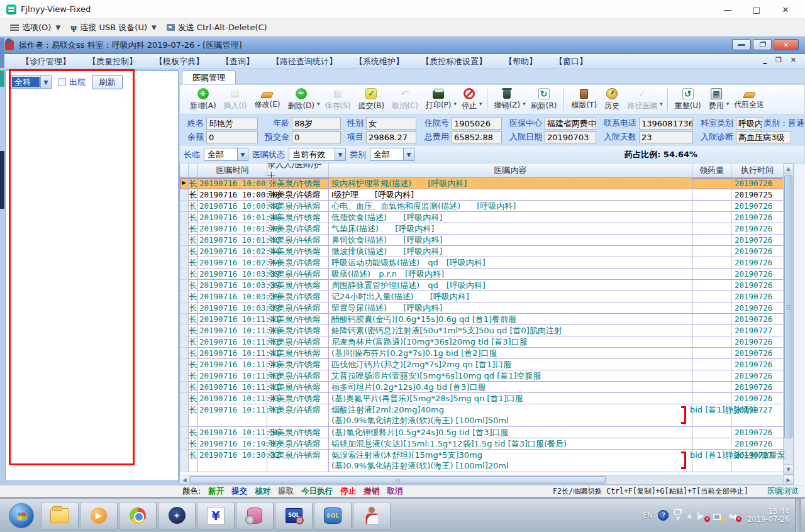 This screenshot has width=805, height=532. Describe the element at coordinates (786, 45) in the screenshot. I see `mdi-close-button: ✕` at that location.